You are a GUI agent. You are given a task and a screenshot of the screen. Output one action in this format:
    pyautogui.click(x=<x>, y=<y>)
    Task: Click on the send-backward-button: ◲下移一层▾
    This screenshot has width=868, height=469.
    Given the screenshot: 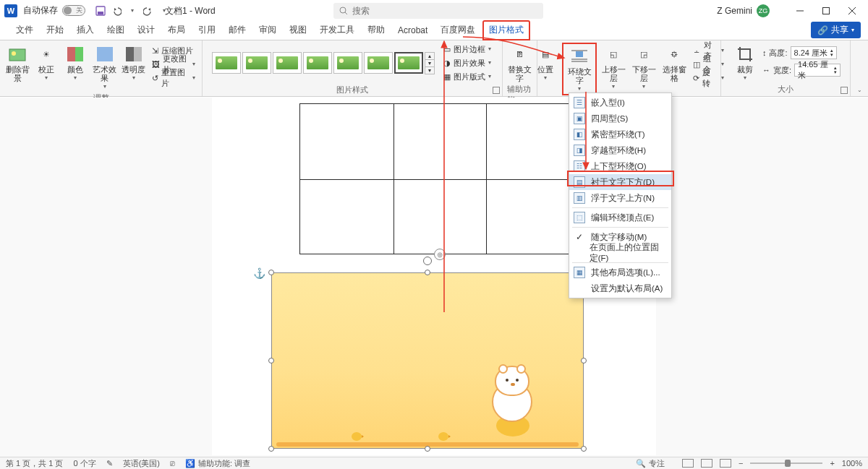 What is the action you would take?
    pyautogui.click(x=644, y=66)
    